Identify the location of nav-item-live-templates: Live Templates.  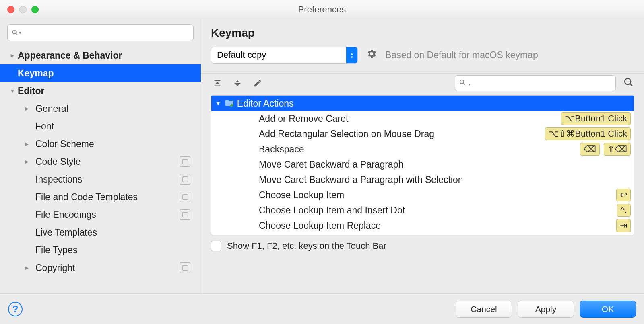
(101, 232).